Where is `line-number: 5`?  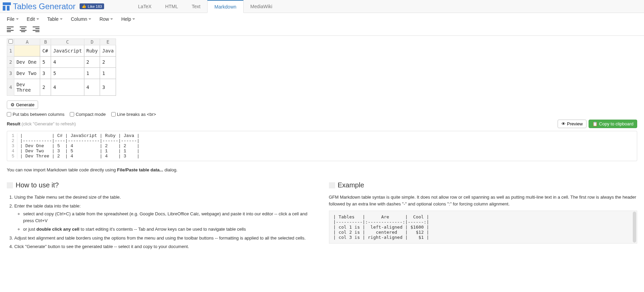 line-number: 5 is located at coordinates (12, 156).